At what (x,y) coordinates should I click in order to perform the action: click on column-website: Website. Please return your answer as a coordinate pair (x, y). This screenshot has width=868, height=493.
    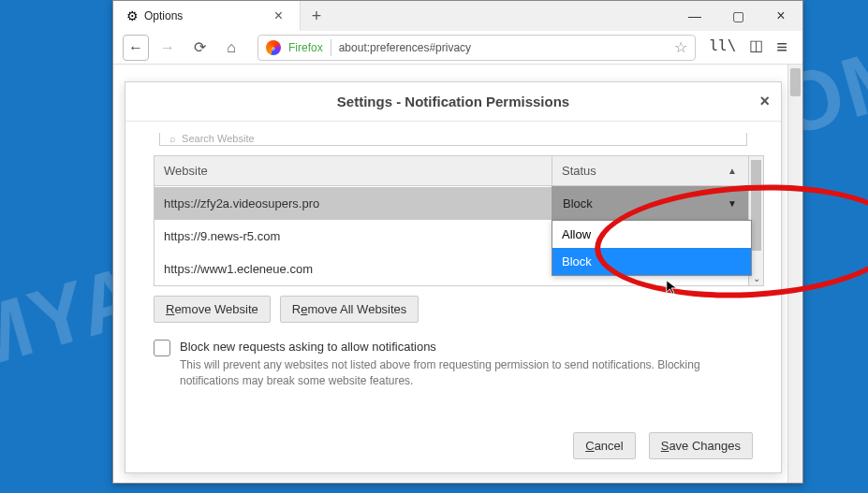
    Looking at the image, I should click on (353, 170).